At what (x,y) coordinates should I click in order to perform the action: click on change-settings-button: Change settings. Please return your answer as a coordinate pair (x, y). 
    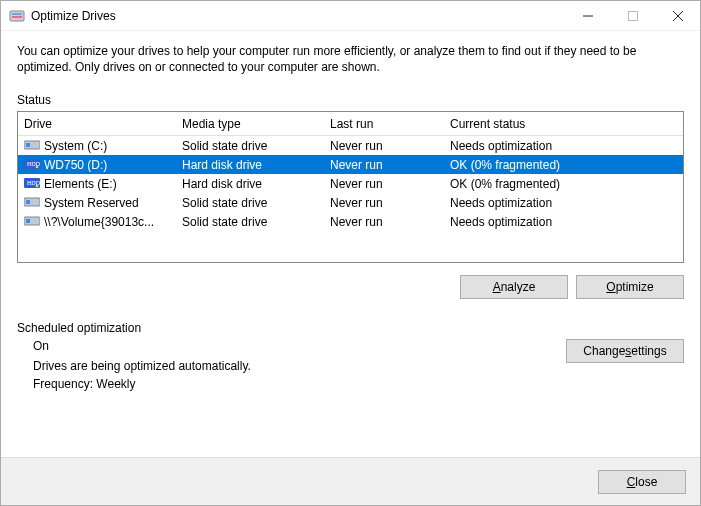
    Looking at the image, I should click on (625, 351).